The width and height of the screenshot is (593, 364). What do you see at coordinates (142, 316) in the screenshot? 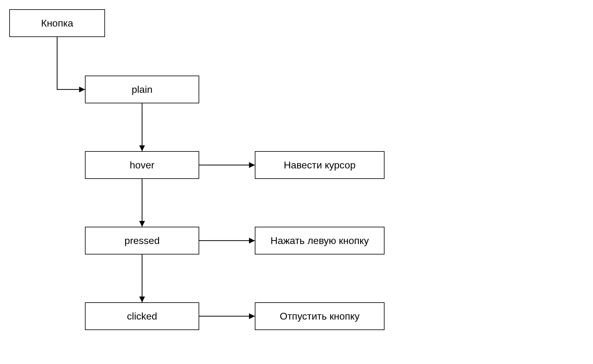
I see `node-clicked: clicked` at bounding box center [142, 316].